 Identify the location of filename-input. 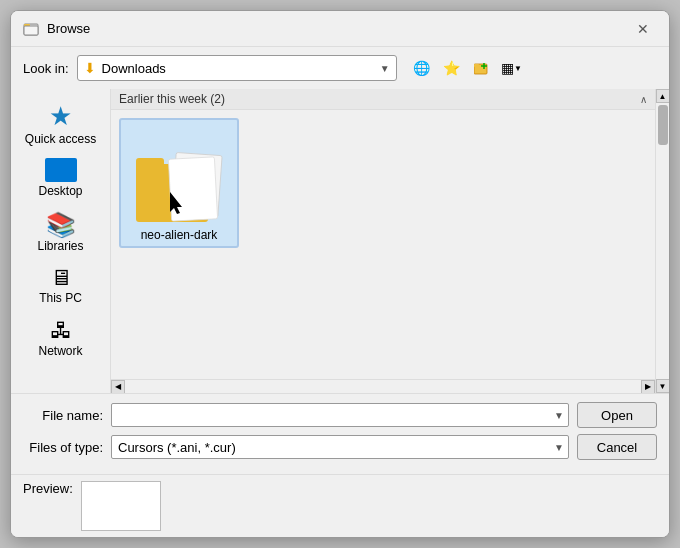
(340, 415).